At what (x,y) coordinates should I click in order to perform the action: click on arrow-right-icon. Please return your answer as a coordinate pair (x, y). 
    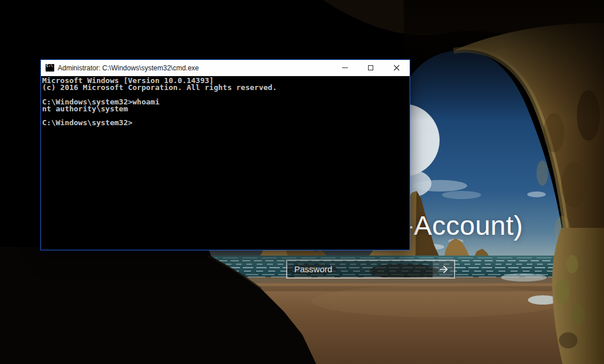
    Looking at the image, I should click on (444, 269).